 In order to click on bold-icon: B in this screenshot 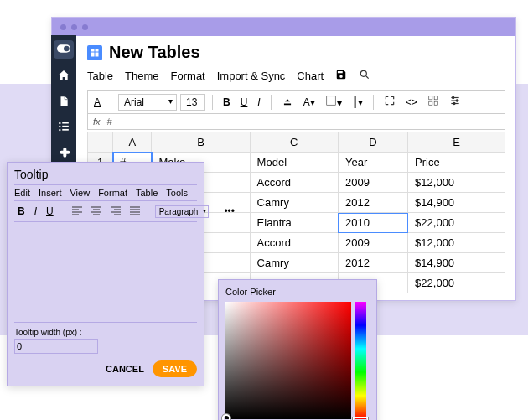, I will do `click(226, 102)`.